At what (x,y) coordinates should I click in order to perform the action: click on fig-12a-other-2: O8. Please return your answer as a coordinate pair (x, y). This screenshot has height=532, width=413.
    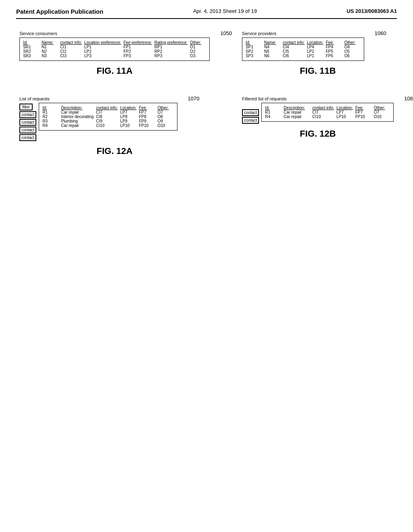
    Looking at the image, I should click on (161, 117).